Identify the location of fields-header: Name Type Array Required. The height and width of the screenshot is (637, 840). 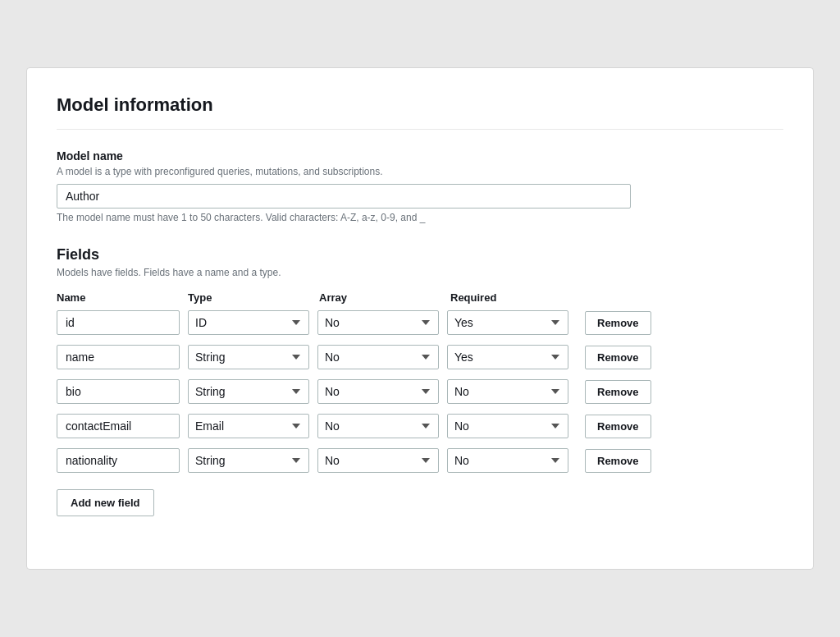
(420, 297).